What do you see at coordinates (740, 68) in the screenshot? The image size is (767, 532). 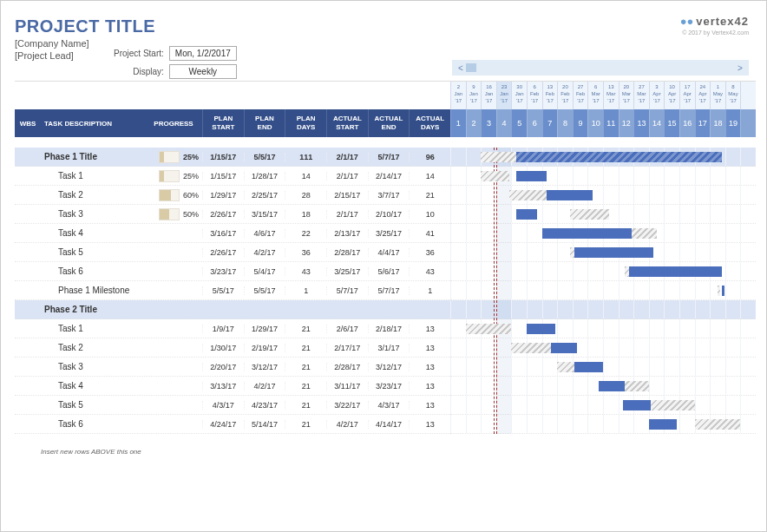 I see `scroll-right-icon: >` at bounding box center [740, 68].